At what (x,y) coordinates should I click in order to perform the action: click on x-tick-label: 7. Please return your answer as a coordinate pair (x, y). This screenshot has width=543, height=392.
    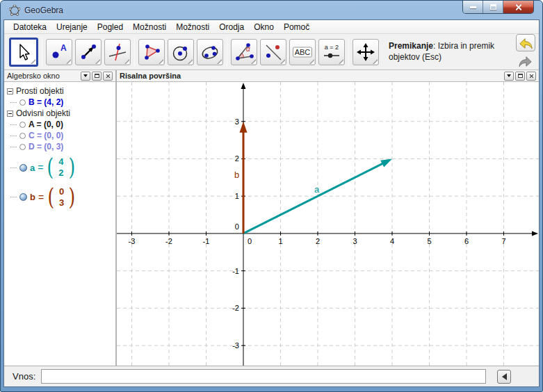
    Looking at the image, I should click on (503, 241).